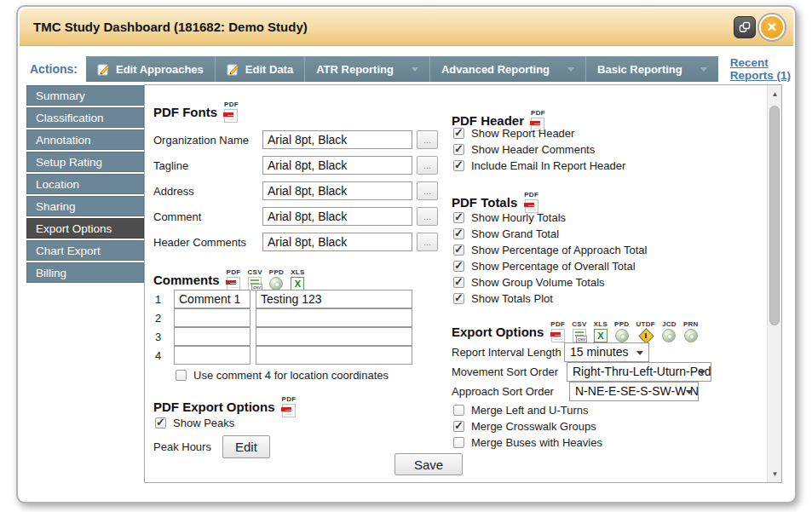  I want to click on show-group-volume-totals-checkbox, so click(458, 283).